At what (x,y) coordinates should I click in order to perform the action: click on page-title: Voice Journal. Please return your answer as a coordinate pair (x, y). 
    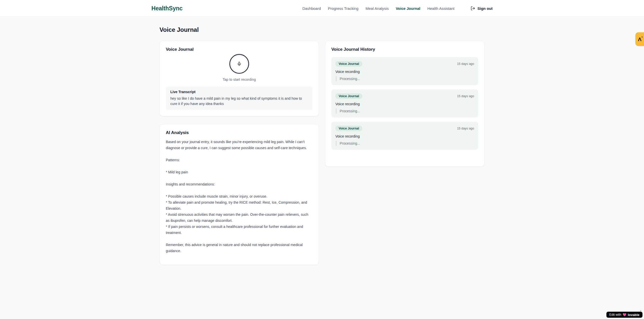
    Looking at the image, I should click on (322, 30).